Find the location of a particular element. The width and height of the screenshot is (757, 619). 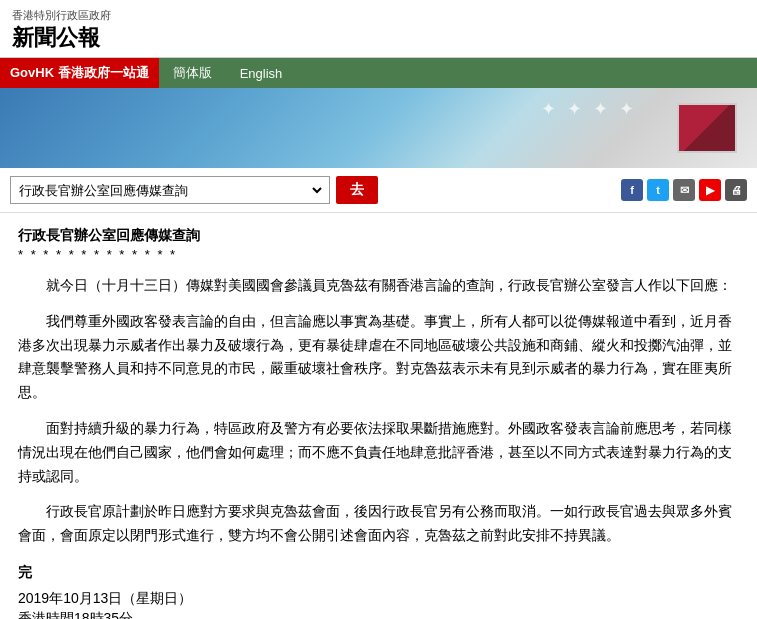

govhk-link: GovHK 香港政府一站通 is located at coordinates (80, 73).